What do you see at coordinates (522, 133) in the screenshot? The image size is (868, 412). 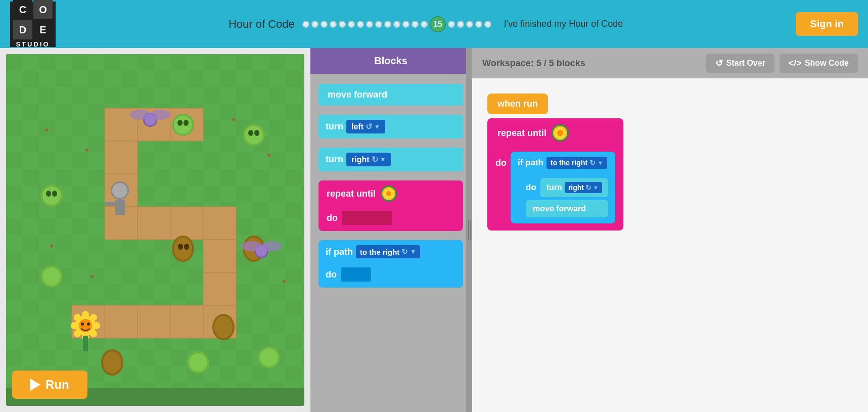 I see `ws-repeat-label: repeat until` at bounding box center [522, 133].